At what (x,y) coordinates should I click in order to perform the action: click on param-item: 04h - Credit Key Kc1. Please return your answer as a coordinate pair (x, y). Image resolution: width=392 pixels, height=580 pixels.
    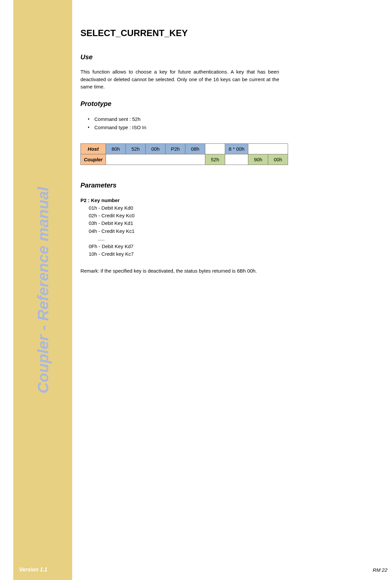
    Looking at the image, I should click on (180, 231).